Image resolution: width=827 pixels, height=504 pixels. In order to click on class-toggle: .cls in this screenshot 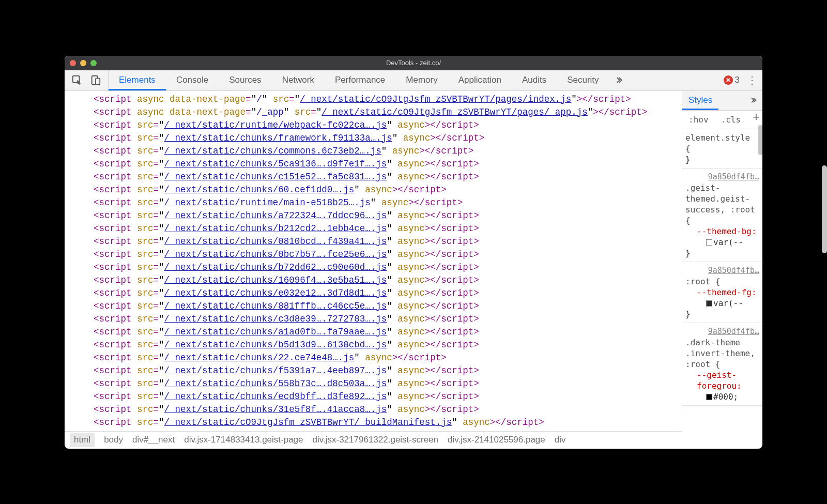, I will do `click(731, 120)`.